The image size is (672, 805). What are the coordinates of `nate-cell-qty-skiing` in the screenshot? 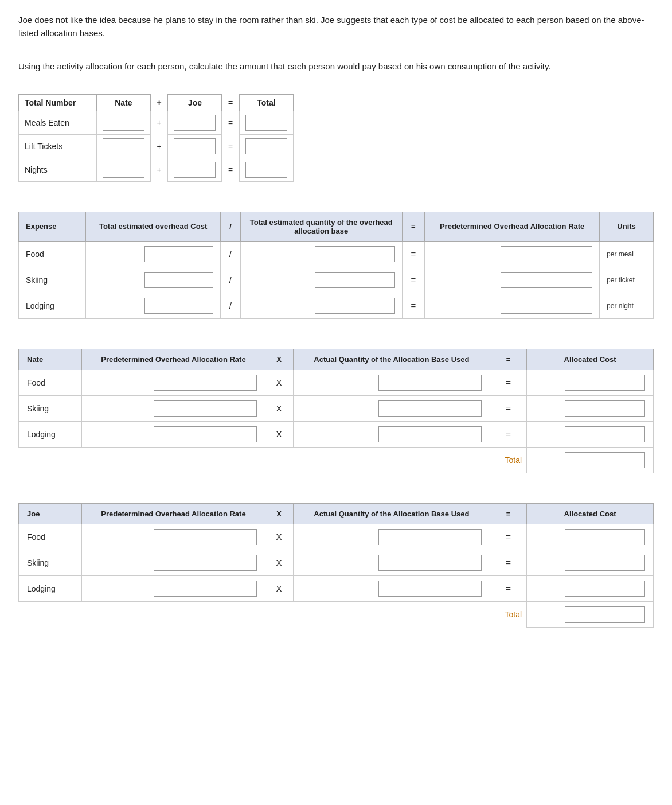 It's located at (392, 409).